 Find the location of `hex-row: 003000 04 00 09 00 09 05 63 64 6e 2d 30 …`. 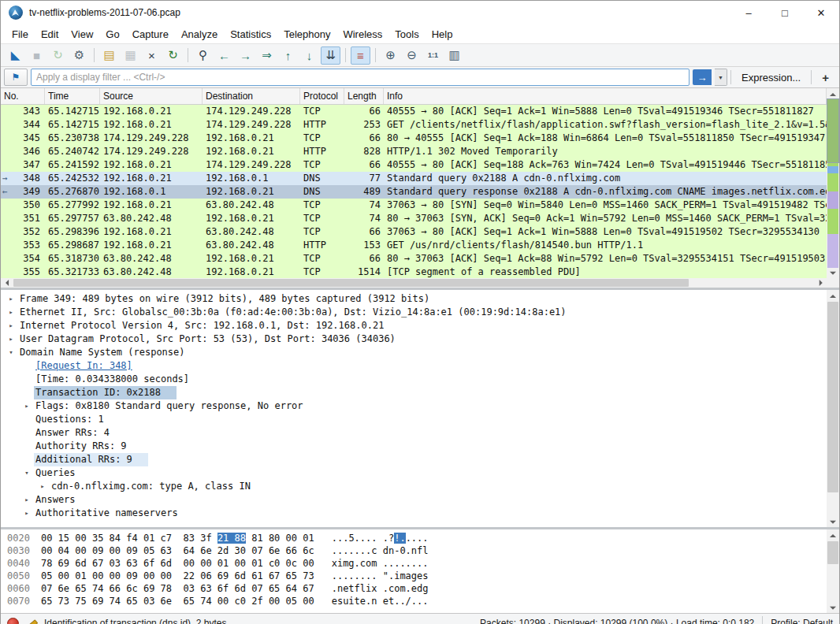

hex-row: 003000 04 00 09 00 09 05 63 64 6e 2d 30 … is located at coordinates (414, 551).